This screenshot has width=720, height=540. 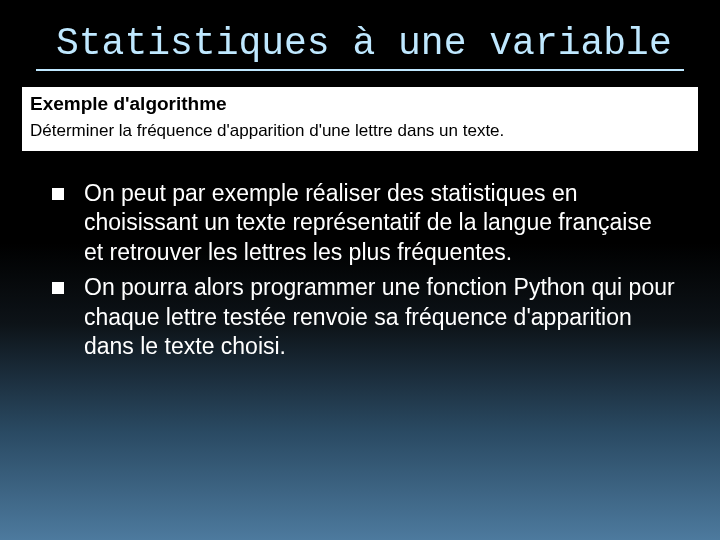 What do you see at coordinates (360, 223) in the screenshot?
I see `list-item: On peut par exemple réaliser des statist…` at bounding box center [360, 223].